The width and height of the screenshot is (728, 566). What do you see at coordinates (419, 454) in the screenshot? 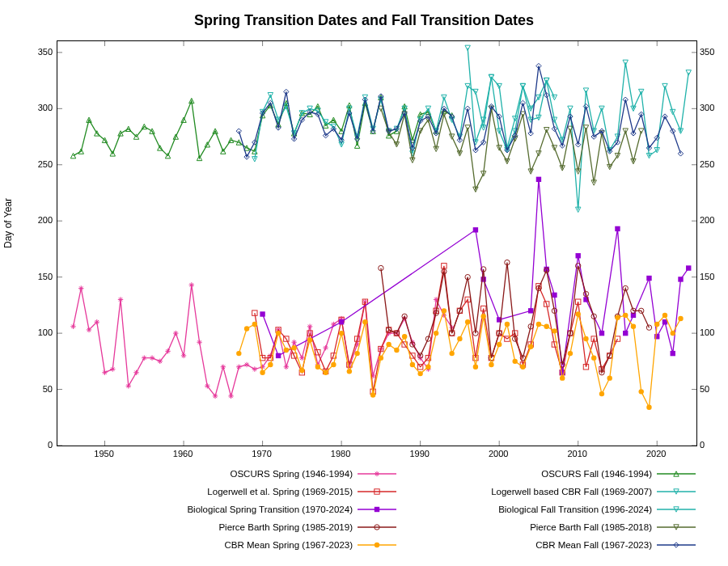
I see `xtick: 1990` at bounding box center [419, 454].